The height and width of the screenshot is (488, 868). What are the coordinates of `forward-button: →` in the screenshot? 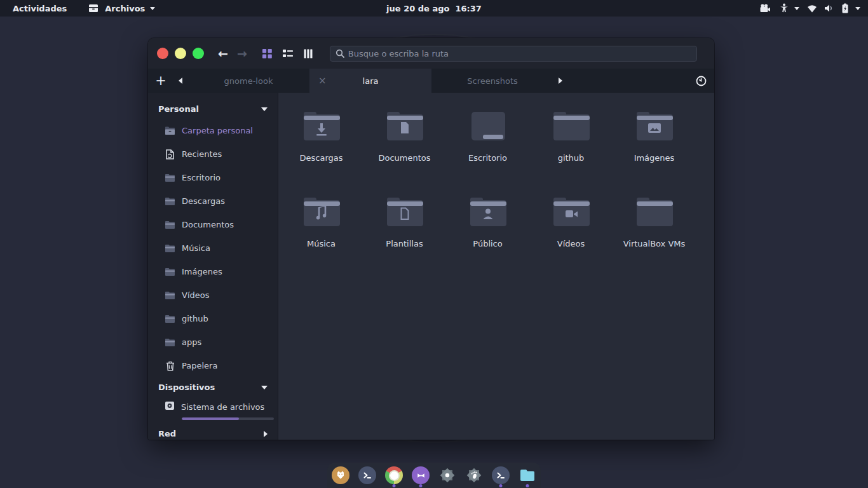 It's located at (242, 53).